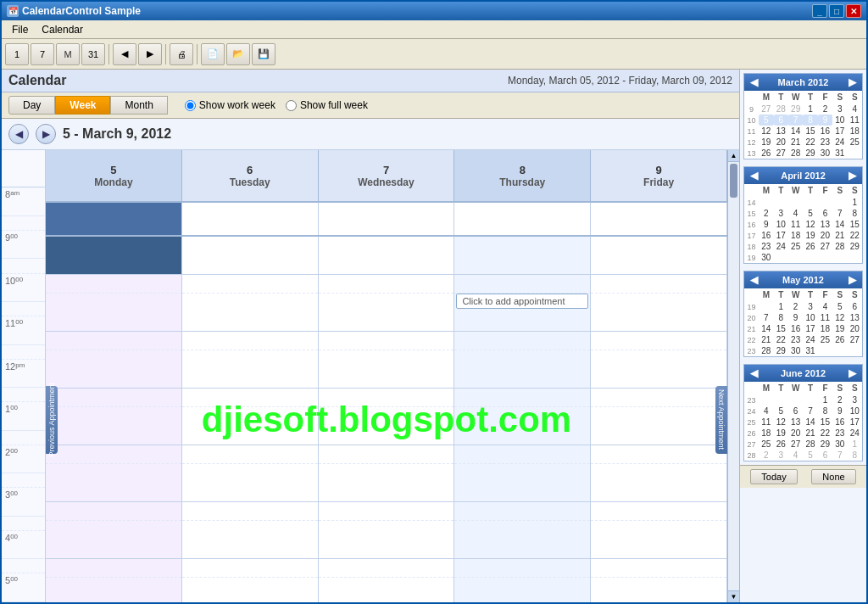  What do you see at coordinates (766, 153) in the screenshot?
I see `mini-date: 26` at bounding box center [766, 153].